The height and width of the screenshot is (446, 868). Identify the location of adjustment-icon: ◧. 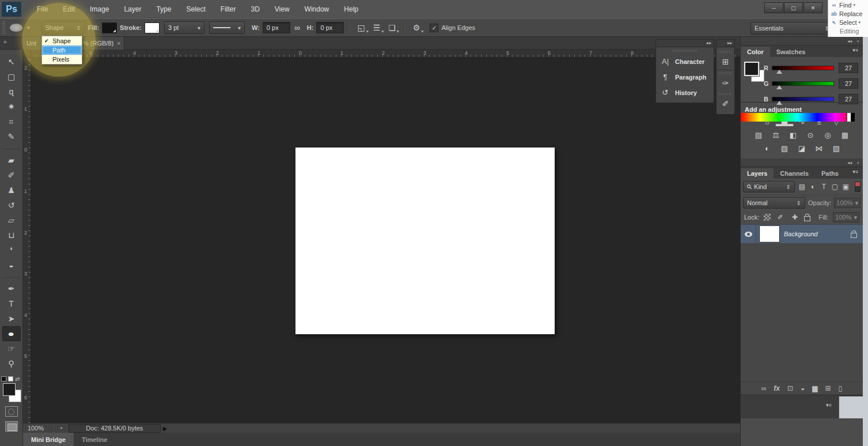
(793, 135).